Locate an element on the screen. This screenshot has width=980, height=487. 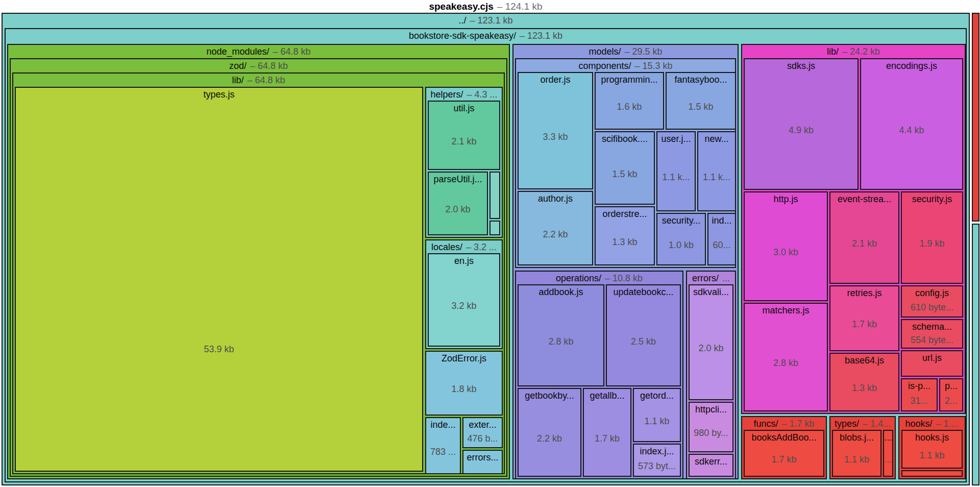
file-name: sdks.js is located at coordinates (801, 66).